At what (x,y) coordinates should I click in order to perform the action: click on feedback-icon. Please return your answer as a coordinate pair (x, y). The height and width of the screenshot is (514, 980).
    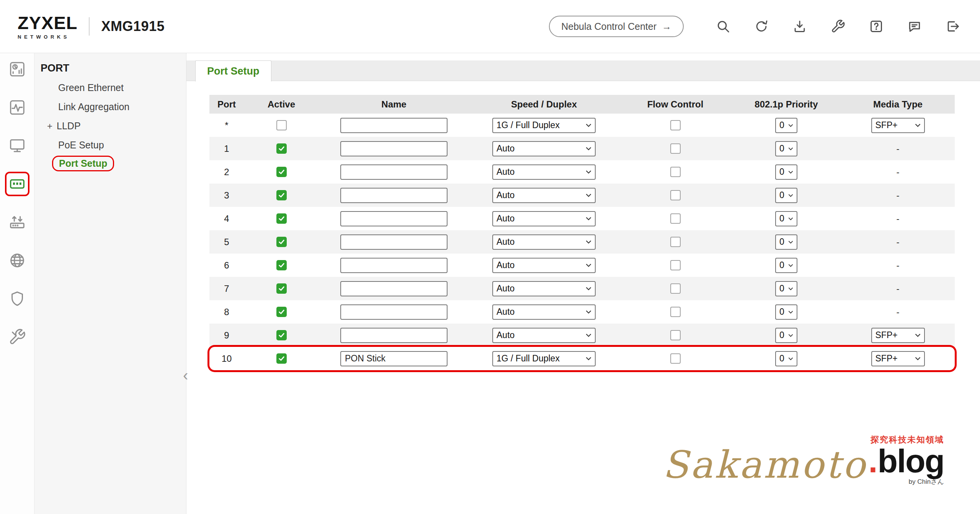
    Looking at the image, I should click on (915, 26).